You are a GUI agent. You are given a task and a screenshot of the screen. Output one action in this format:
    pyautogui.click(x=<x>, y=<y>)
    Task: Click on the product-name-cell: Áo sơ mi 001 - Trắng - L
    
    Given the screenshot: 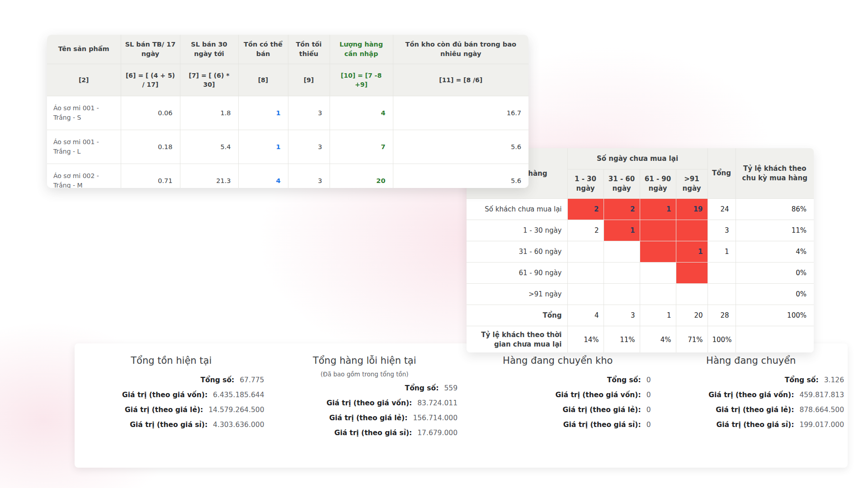 What is the action you would take?
    pyautogui.click(x=84, y=147)
    